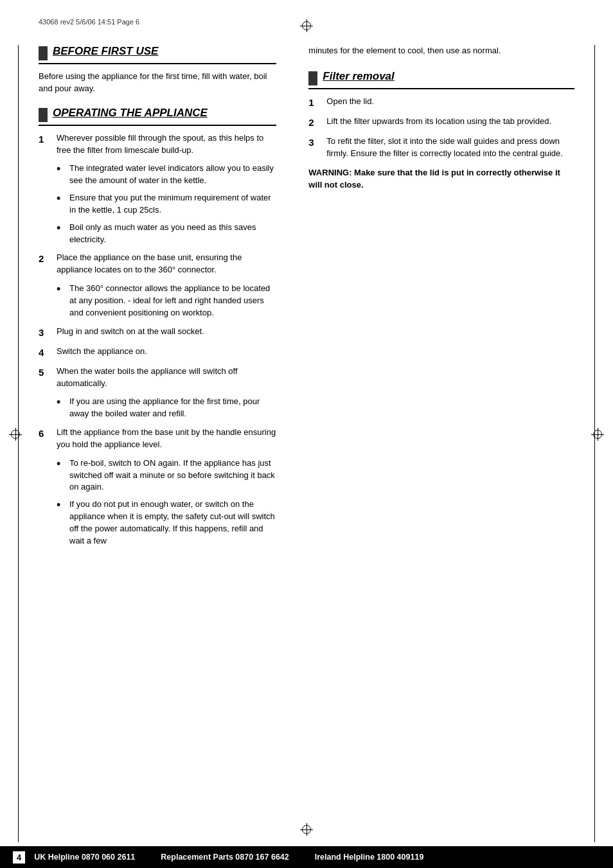 The height and width of the screenshot is (868, 613). What do you see at coordinates (157, 264) in the screenshot?
I see `operating-item-2: 2 Place the appliance on the base unit, …` at bounding box center [157, 264].